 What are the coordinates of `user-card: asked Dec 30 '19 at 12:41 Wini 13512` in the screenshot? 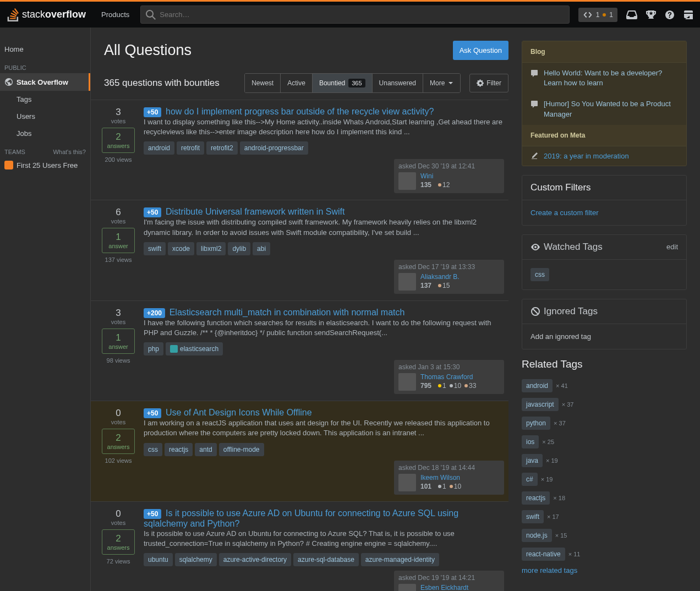 It's located at (449, 176).